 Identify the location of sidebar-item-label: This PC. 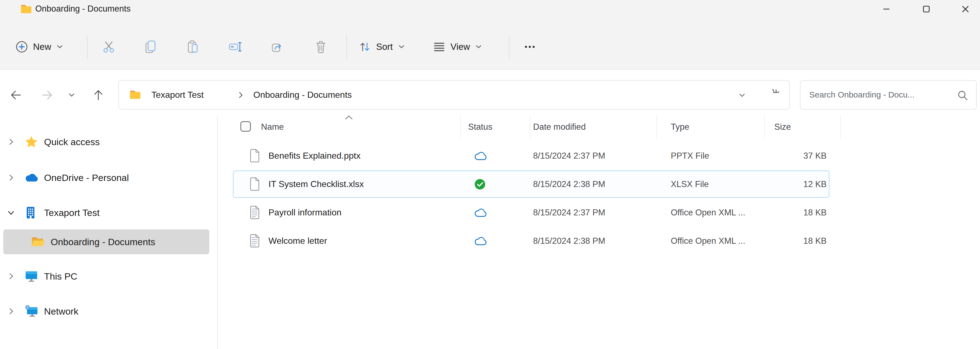
(61, 276).